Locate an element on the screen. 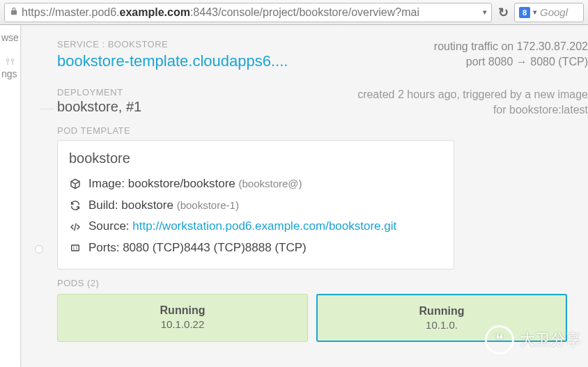  image-row: Image: bookstore/bookstore (bookstore@) is located at coordinates (256, 184).